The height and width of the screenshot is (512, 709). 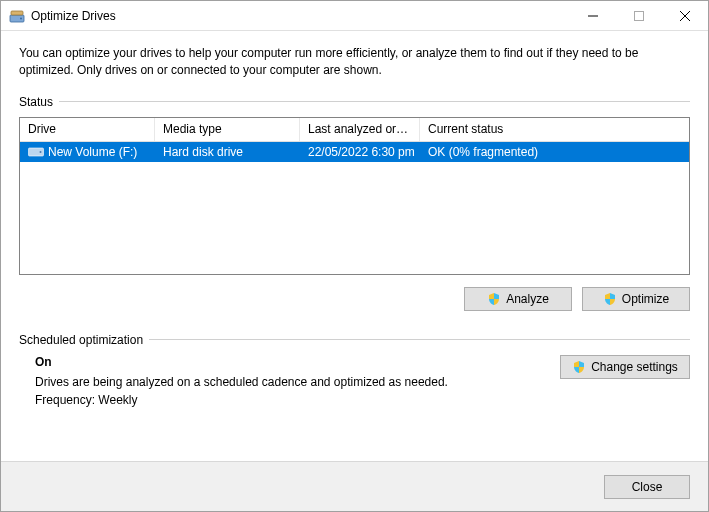 What do you see at coordinates (354, 299) in the screenshot?
I see `action-buttons: Analyze Optimize` at bounding box center [354, 299].